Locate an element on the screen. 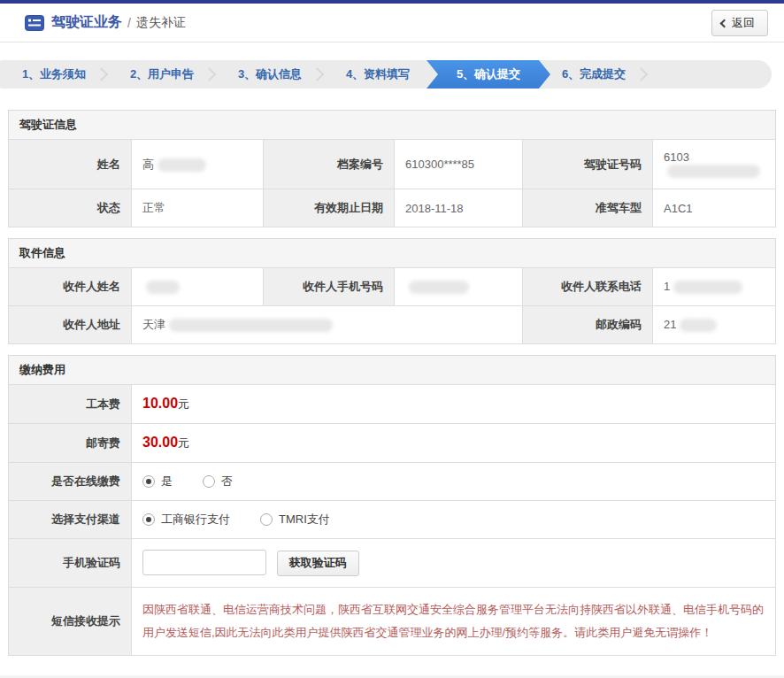 This screenshot has width=784, height=678. redacted-recipient-address is located at coordinates (251, 326).